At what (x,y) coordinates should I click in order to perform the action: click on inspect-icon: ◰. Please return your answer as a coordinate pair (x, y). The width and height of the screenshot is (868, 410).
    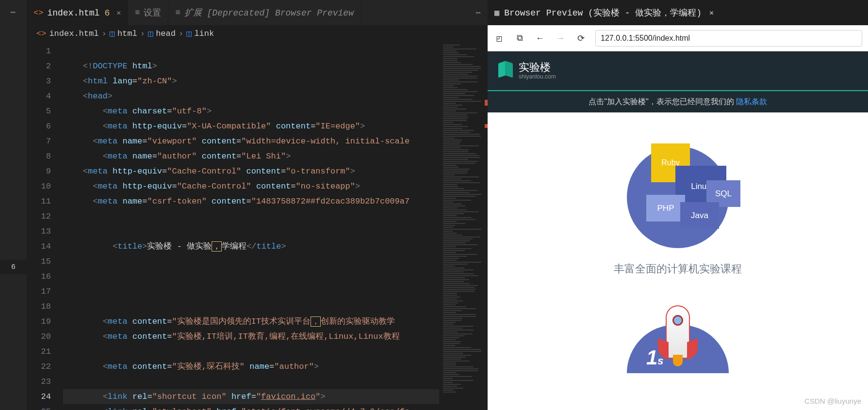
    Looking at the image, I should click on (499, 38).